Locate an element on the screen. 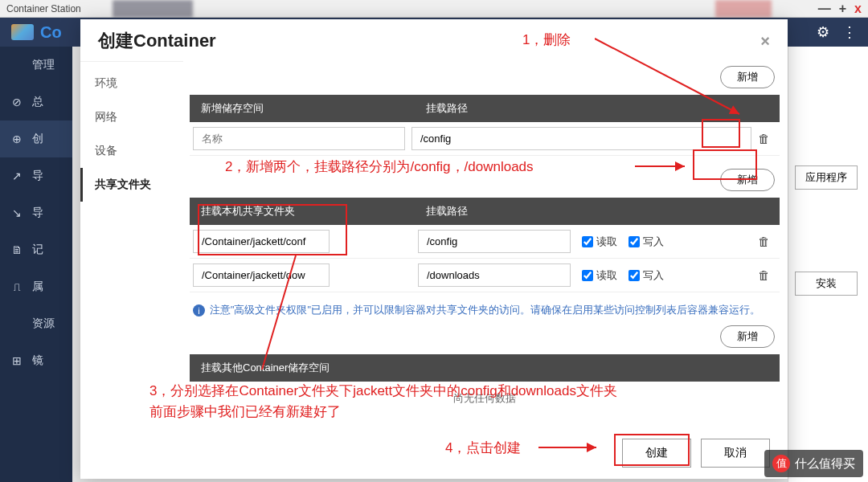 This screenshot has height=482, width=868. col-host-folder: 挂载本机共享文件夹 is located at coordinates (302, 211).